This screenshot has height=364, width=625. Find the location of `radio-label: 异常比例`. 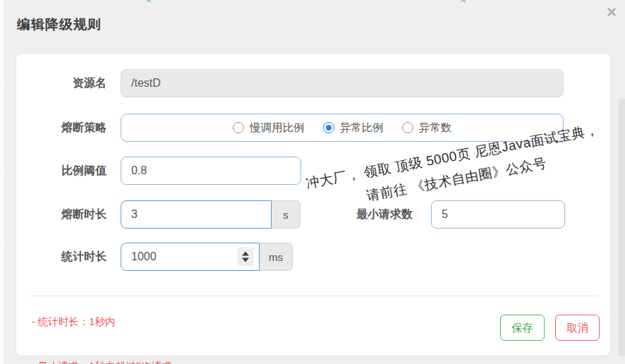

radio-label: 异常比例 is located at coordinates (362, 128).